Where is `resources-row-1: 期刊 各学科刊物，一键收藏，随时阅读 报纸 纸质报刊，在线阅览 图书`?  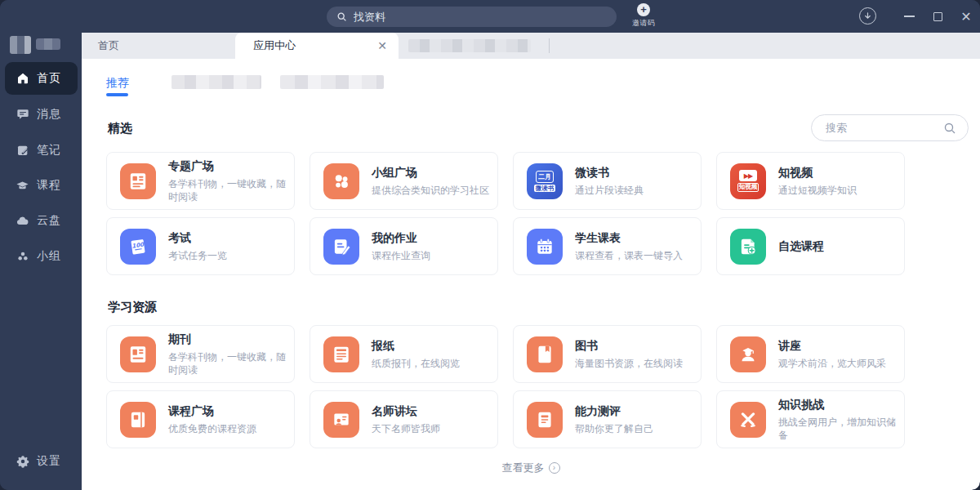 resources-row-1: 期刊 各学科刊物，一键收藏，随时阅读 报纸 纸质报刊，在线阅览 图书 is located at coordinates (506, 354).